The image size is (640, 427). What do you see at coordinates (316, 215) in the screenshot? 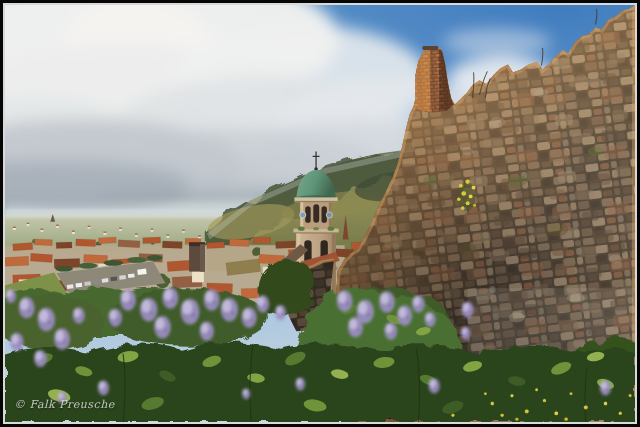
I see `tower-lantern` at bounding box center [316, 215].